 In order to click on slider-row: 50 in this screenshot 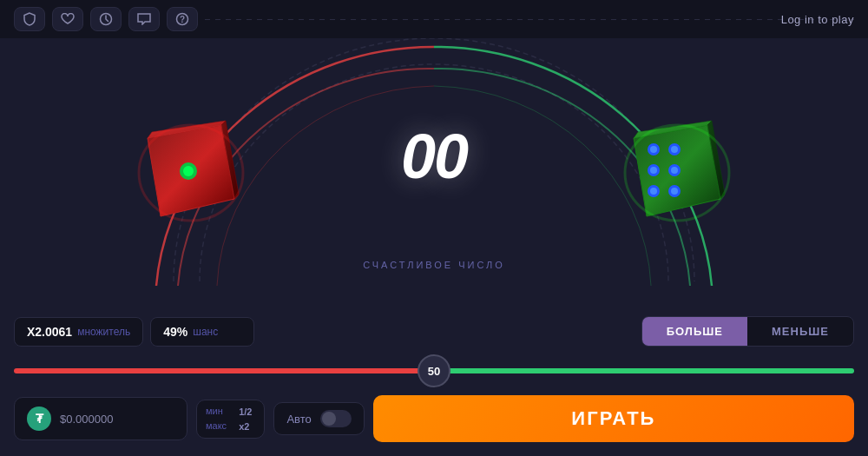, I will do `click(434, 371)`.